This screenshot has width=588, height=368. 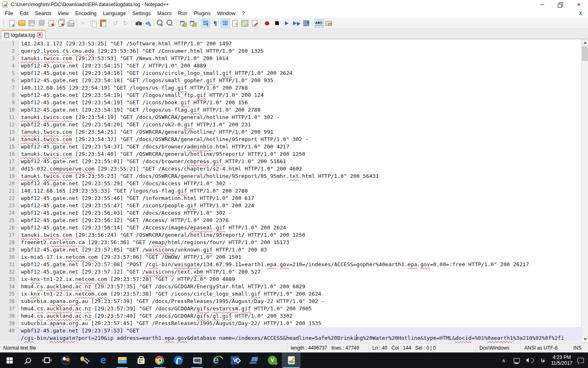 I want to click on log-line: 18dd15-032.compuserve.com [29:23:55:21] …, so click(x=291, y=169).